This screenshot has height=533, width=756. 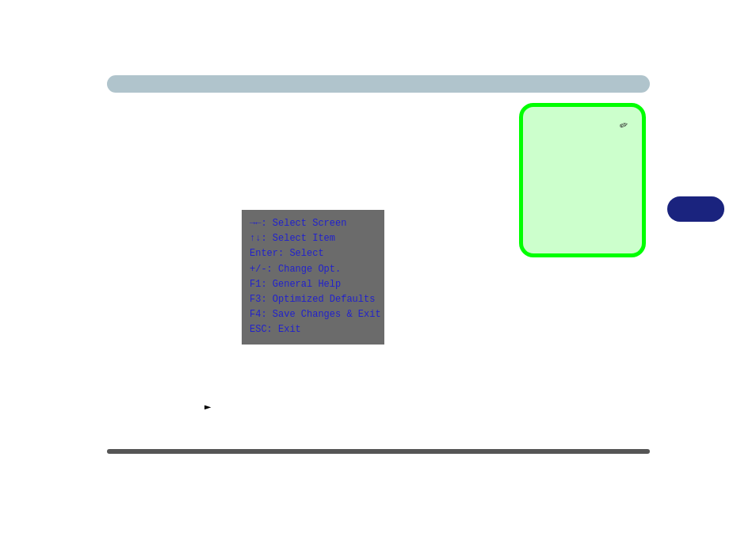 What do you see at coordinates (313, 285) in the screenshot?
I see `bios-line-5: F1: General Help` at bounding box center [313, 285].